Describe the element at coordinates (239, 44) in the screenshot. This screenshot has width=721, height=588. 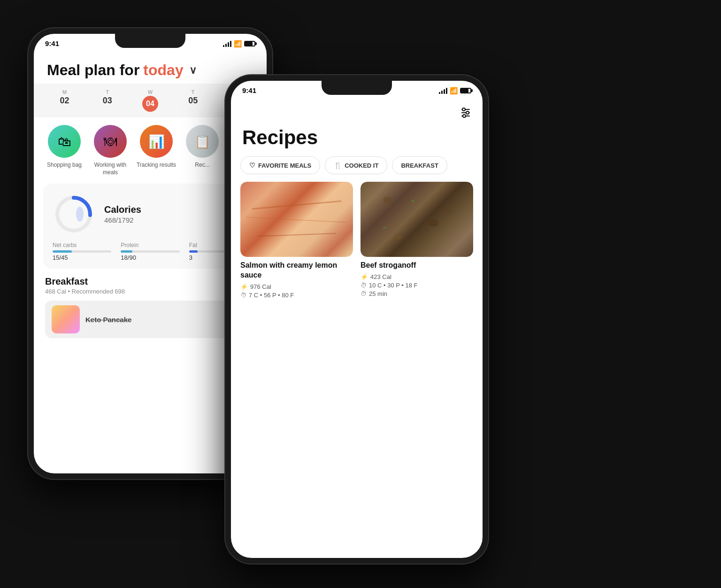
I see `status-icons-1: 📶` at that location.